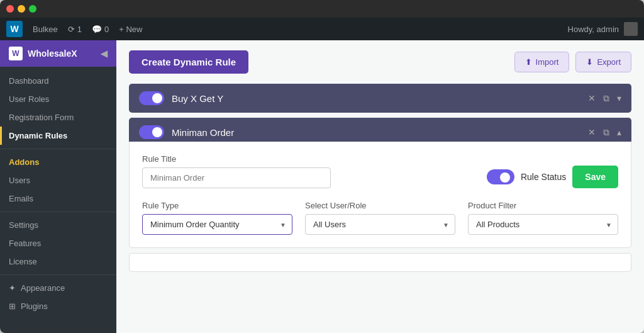 The width and height of the screenshot is (644, 333). I want to click on rule-2-actions: ✕ ⧉ ▴, so click(605, 132).